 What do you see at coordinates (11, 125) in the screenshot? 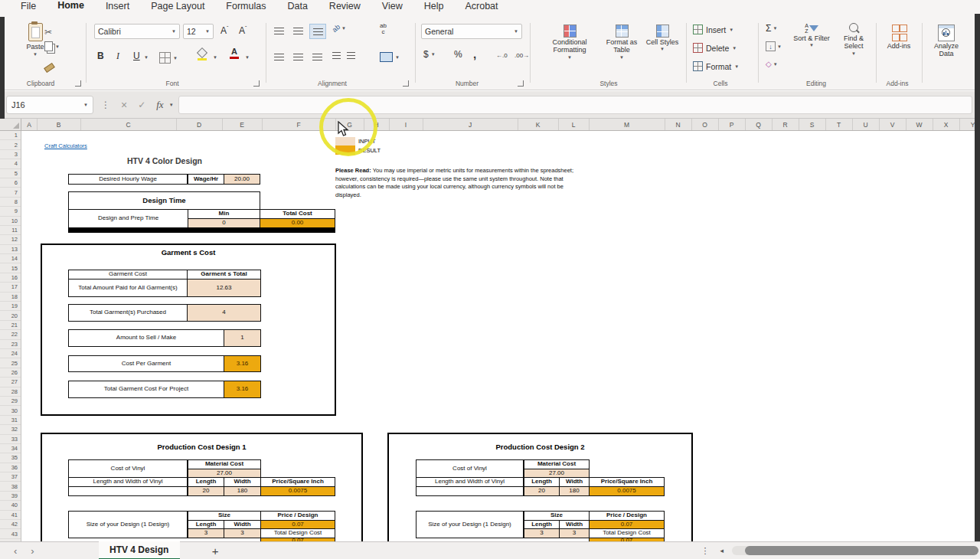
I see `select-all-corner` at bounding box center [11, 125].